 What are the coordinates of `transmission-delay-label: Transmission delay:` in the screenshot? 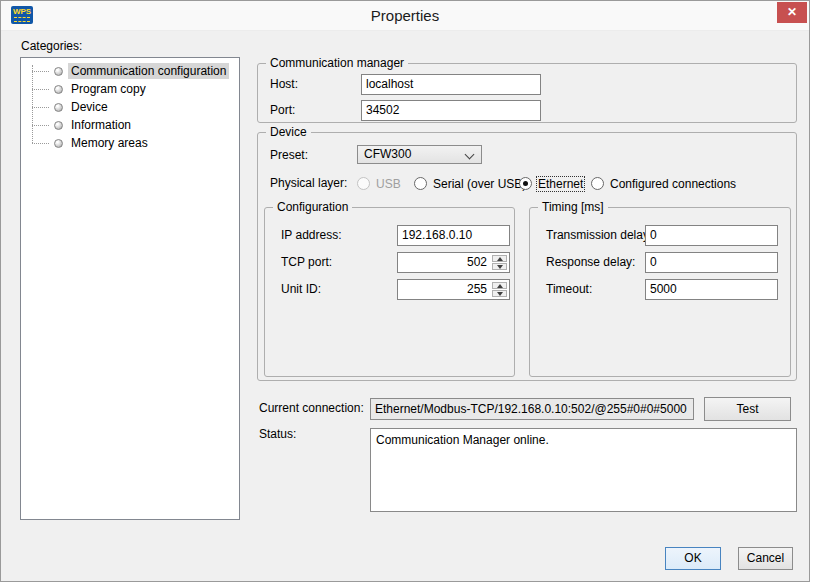 It's located at (599, 236).